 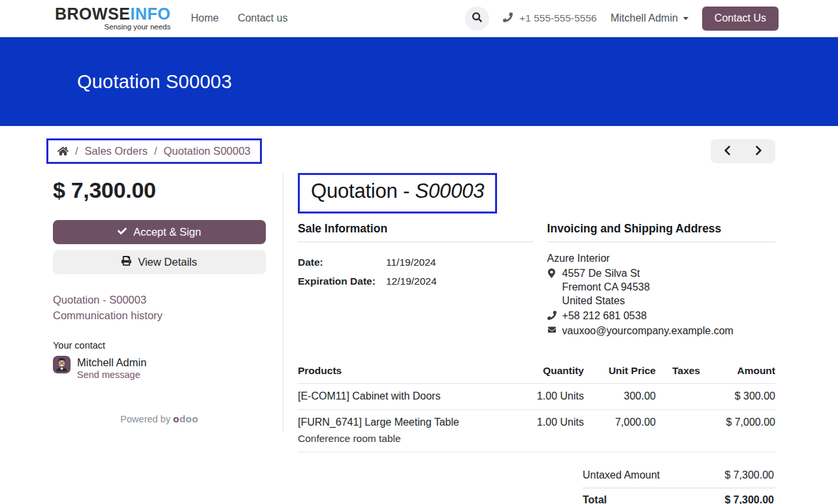 What do you see at coordinates (605, 316) in the screenshot?
I see `customer-phone: +58 212 681 0538` at bounding box center [605, 316].